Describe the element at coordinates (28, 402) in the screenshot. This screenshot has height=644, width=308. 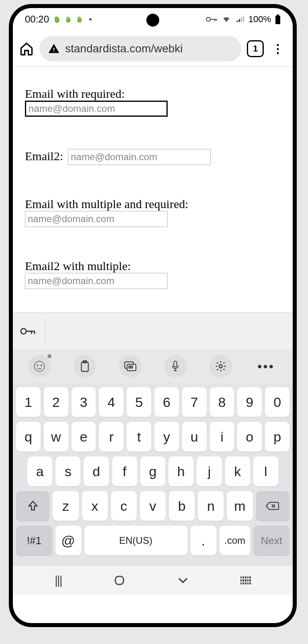
I see `key-1: 1` at that location.